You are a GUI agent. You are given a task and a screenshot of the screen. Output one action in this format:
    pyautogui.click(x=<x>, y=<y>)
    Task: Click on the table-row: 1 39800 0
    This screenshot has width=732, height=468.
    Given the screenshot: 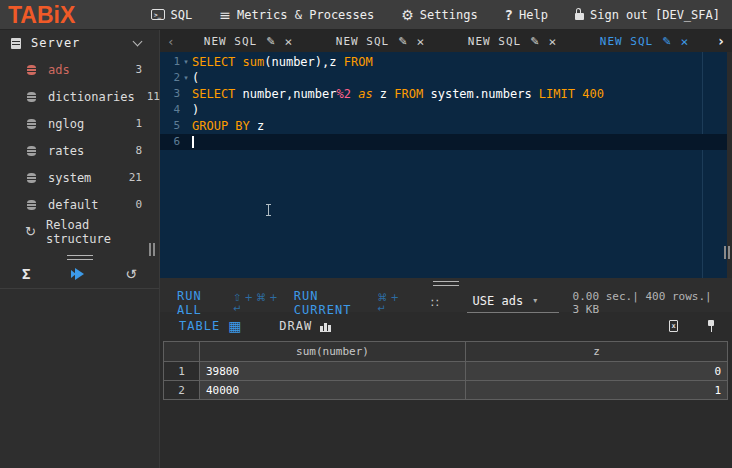 What is the action you would take?
    pyautogui.click(x=446, y=372)
    